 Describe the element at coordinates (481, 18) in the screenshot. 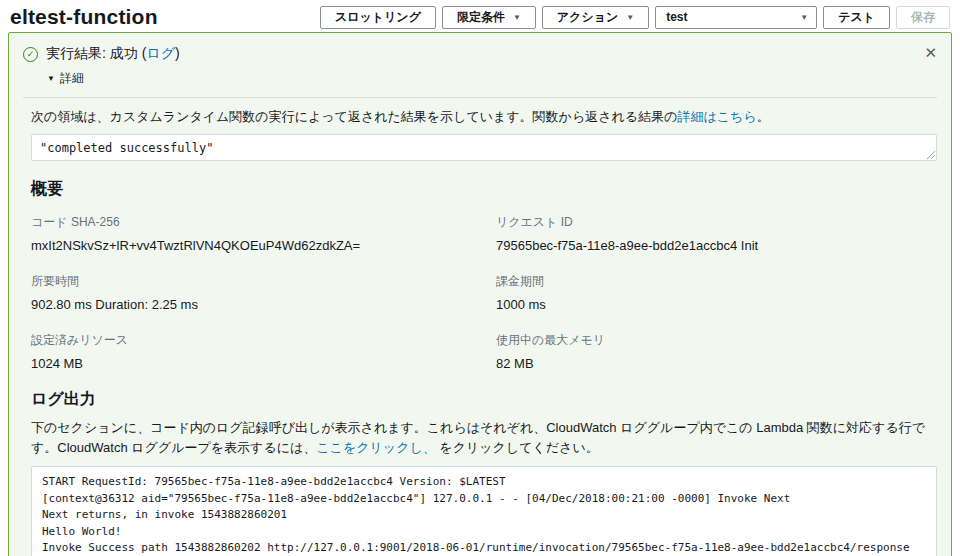

I see `qualifiers-button-label: 限定条件` at that location.